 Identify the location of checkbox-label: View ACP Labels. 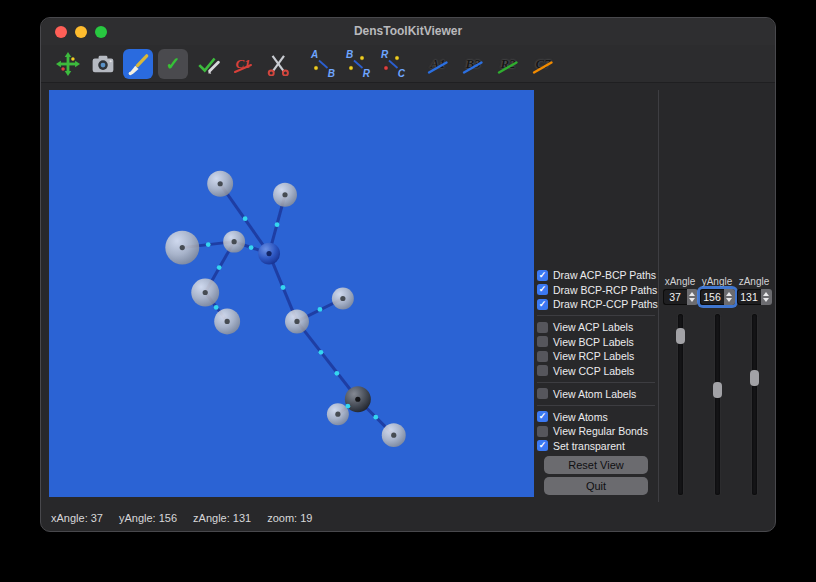
(593, 327).